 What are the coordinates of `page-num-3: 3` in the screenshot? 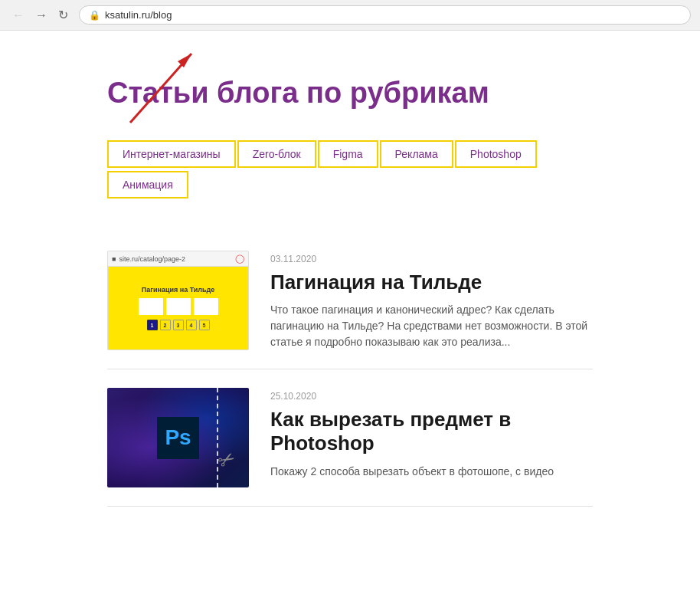 It's located at (178, 325).